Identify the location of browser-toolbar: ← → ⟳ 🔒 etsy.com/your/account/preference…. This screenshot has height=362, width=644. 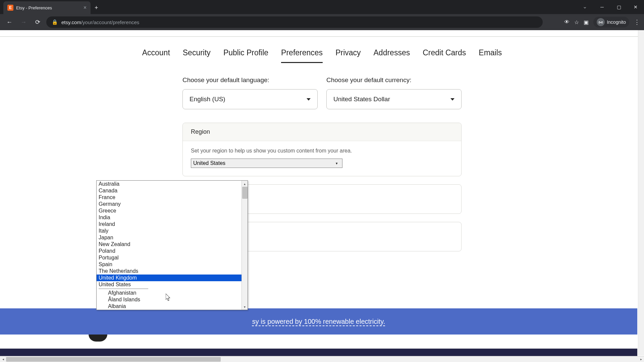
(322, 22).